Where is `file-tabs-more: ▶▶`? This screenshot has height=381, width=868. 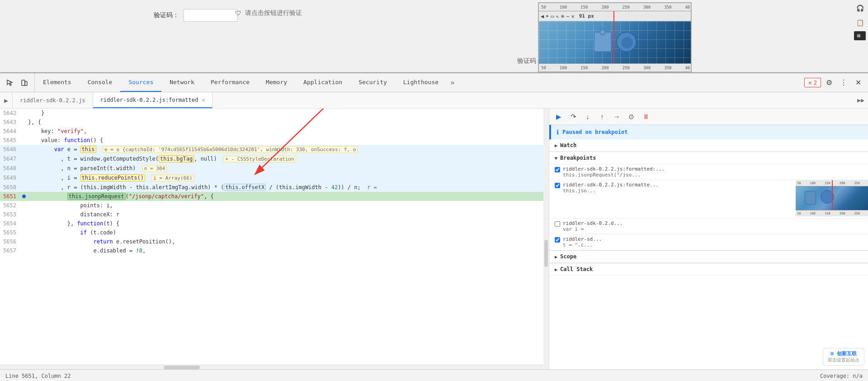
file-tabs-more: ▶▶ is located at coordinates (861, 100).